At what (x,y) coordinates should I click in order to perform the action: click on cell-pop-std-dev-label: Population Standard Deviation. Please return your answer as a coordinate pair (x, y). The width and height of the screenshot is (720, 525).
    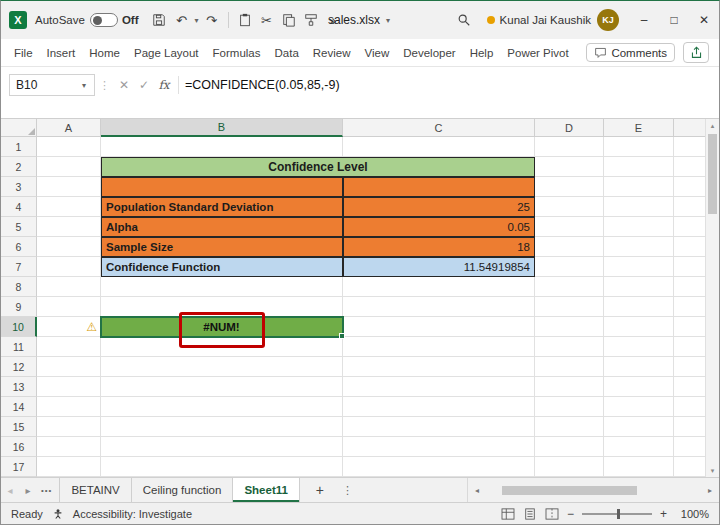
    Looking at the image, I should click on (222, 207).